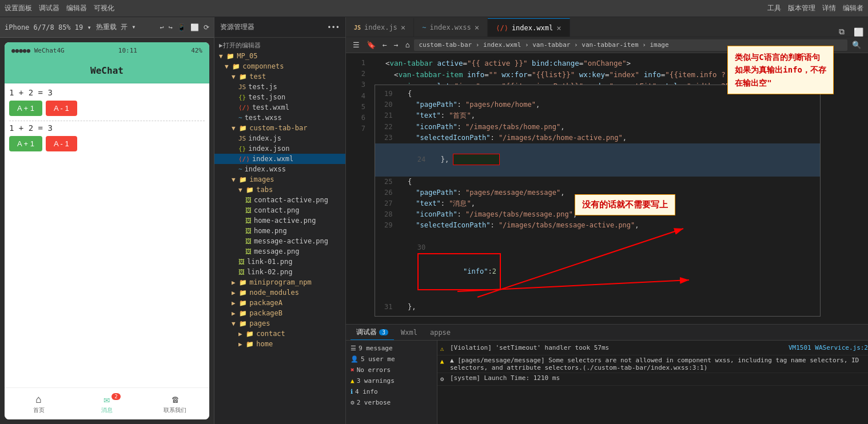  Describe the element at coordinates (39, 403) in the screenshot. I see `nav-home: ⌂ 首页` at that location.